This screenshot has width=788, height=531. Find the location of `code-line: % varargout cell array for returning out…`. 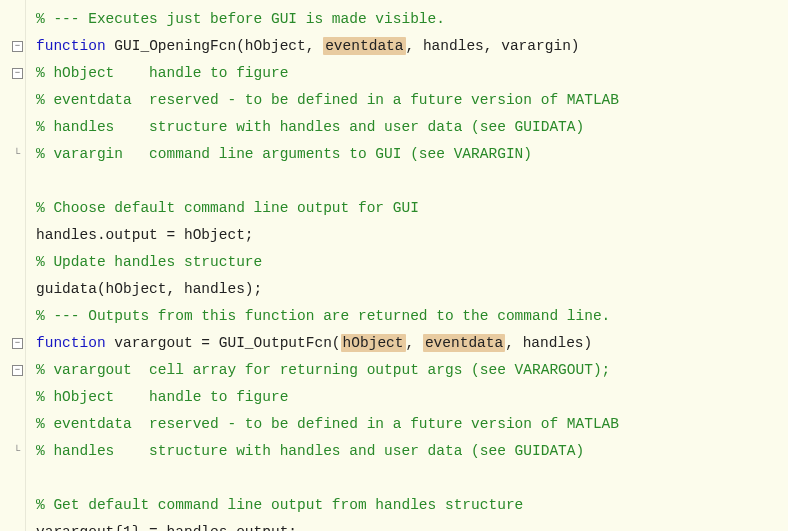

code-line: % varargout cell array for returning out… is located at coordinates (410, 370).